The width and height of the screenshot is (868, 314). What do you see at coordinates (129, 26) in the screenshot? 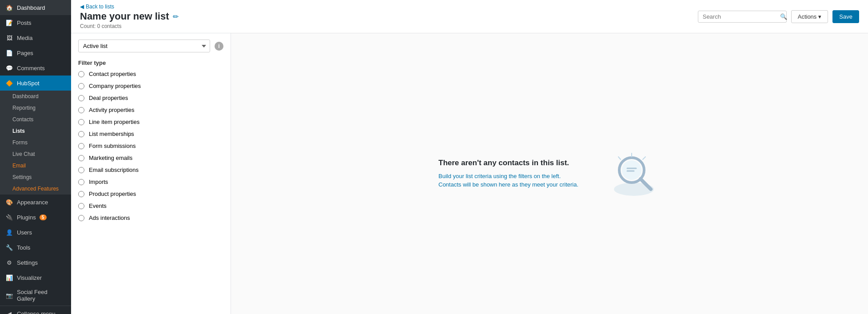
I see `page-subtitle: Count: 0 contacts` at bounding box center [129, 26].